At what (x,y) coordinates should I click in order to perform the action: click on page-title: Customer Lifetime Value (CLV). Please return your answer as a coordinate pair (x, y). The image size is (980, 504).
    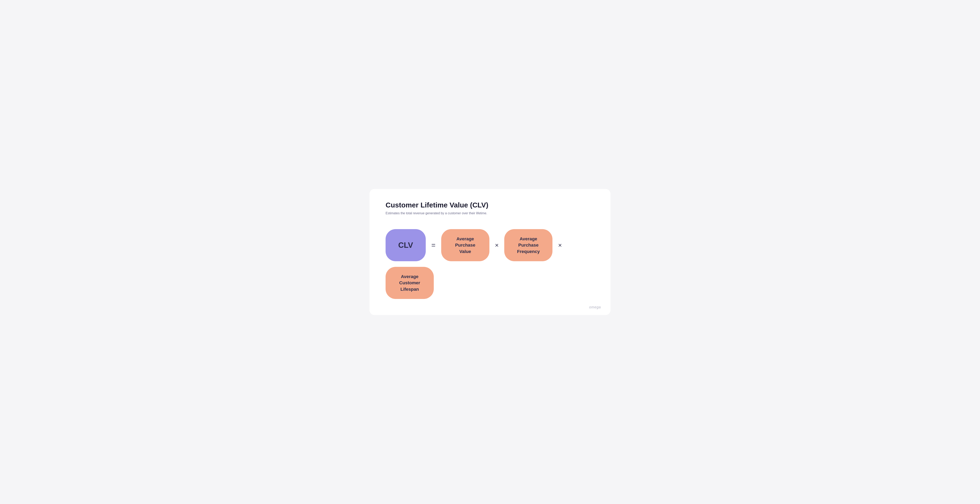
    Looking at the image, I should click on (490, 205).